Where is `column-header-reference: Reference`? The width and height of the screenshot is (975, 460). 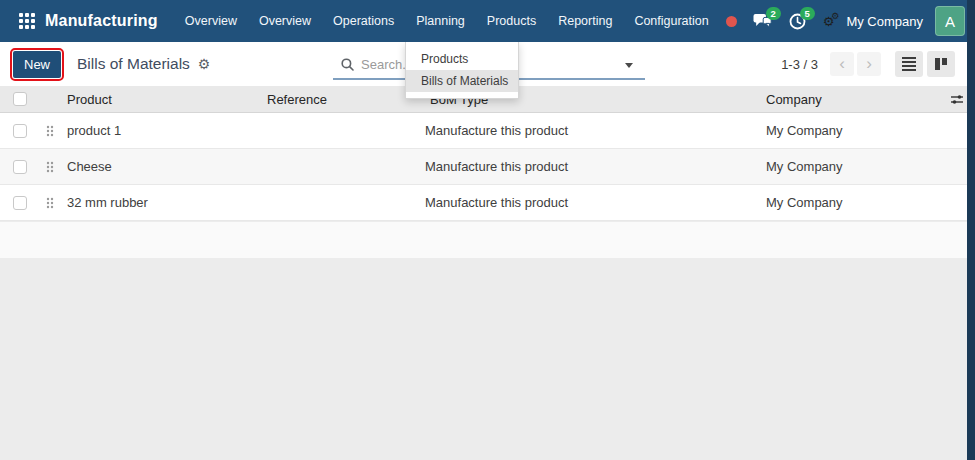
column-header-reference: Reference is located at coordinates (342, 100).